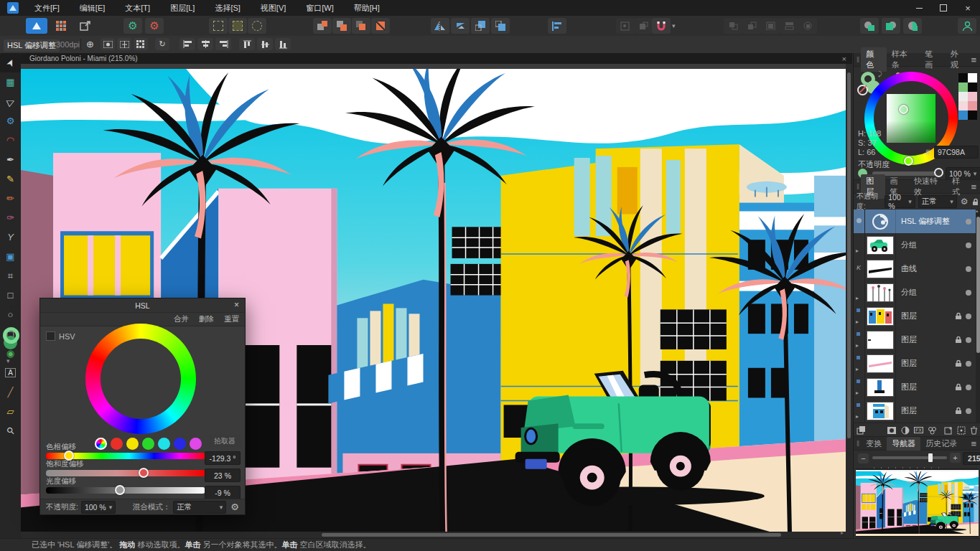 The image size is (980, 551). Describe the element at coordinates (915, 364) in the screenshot. I see `layer-row-road: ▸ 图层` at that location.